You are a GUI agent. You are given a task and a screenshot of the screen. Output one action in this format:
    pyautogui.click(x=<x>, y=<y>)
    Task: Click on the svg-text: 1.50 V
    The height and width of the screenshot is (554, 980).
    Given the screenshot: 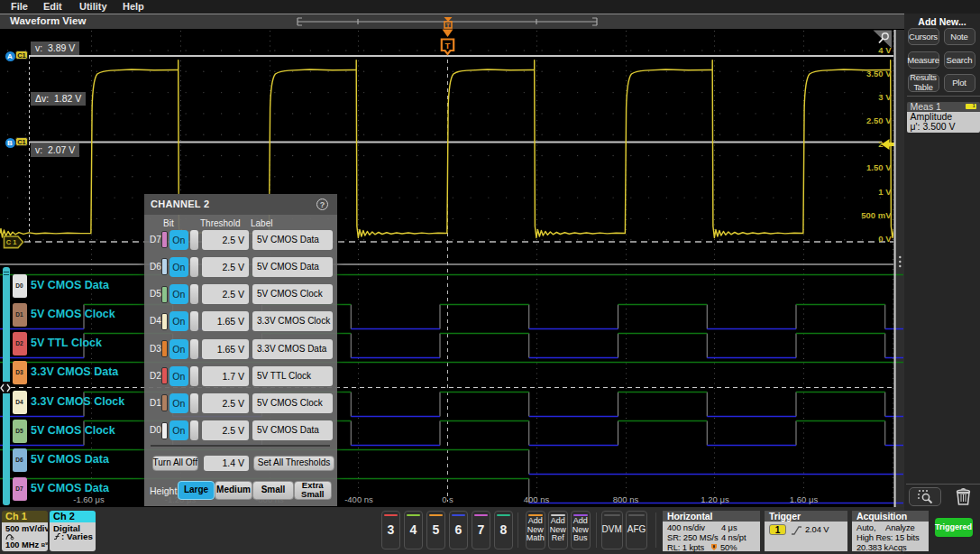 What is the action you would take?
    pyautogui.click(x=879, y=168)
    